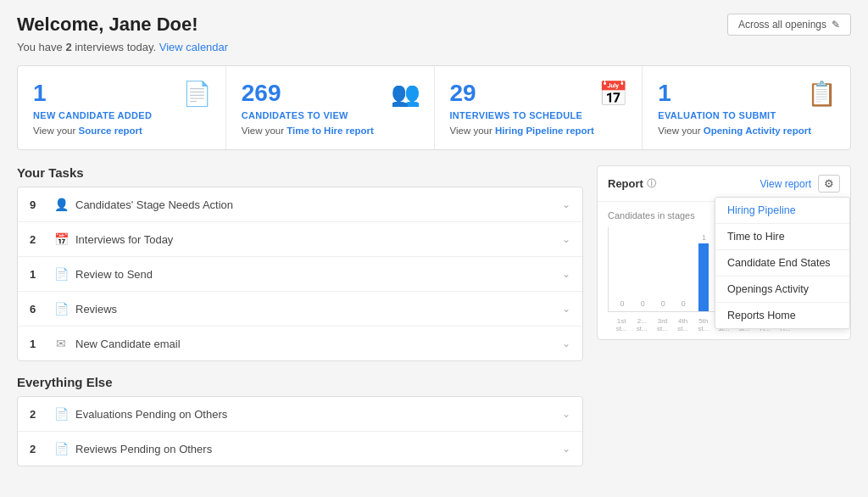 Image resolution: width=868 pixels, height=497 pixels. Describe the element at coordinates (37, 205) in the screenshot. I see `task-count: 9` at that location.